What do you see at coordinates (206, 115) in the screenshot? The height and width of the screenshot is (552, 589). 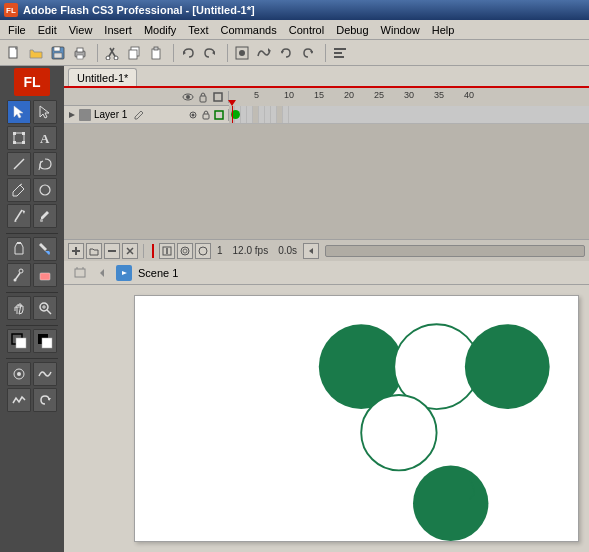 I see `layer-lock-icon` at bounding box center [206, 115].